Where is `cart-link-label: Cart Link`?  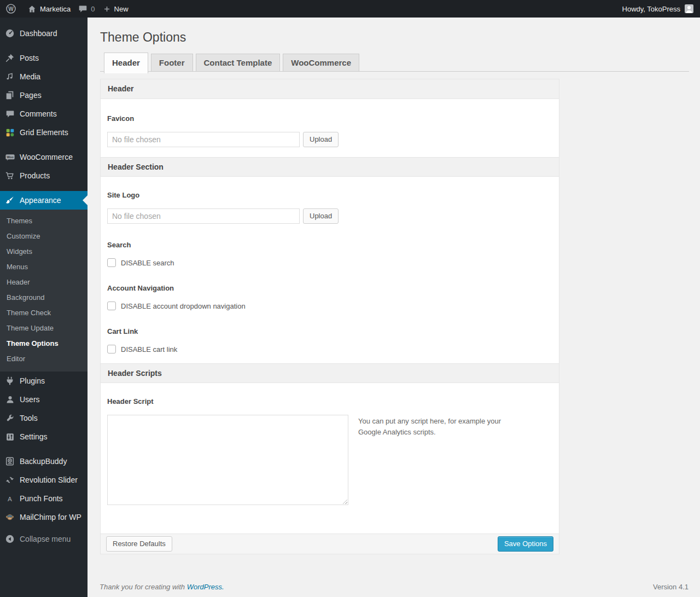 cart-link-label: Cart Link is located at coordinates (330, 332).